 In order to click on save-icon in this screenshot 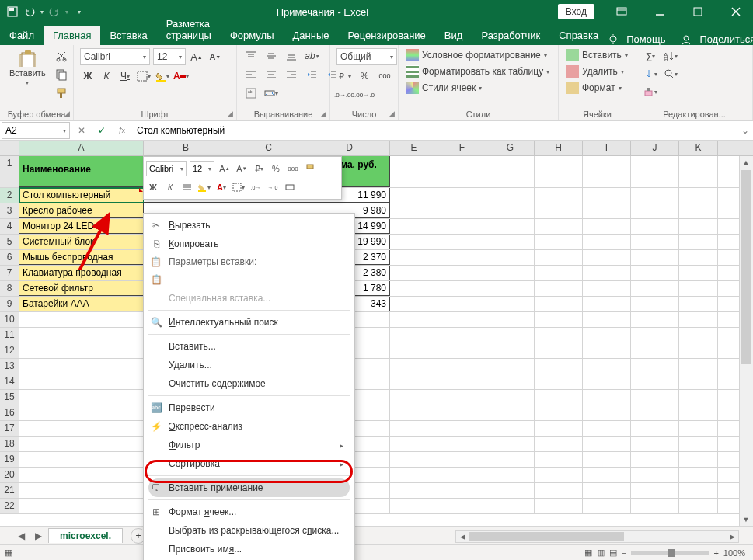, I will do `click(12, 12)`.